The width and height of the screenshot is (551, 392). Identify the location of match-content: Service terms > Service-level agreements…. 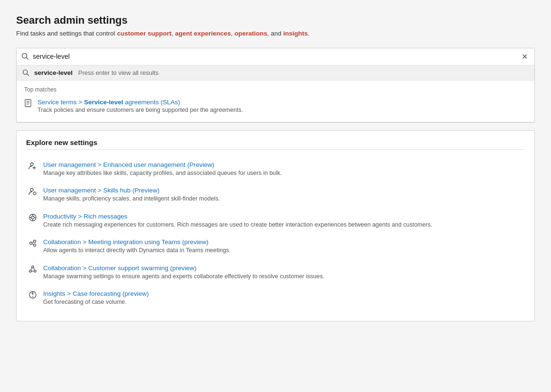
(140, 106).